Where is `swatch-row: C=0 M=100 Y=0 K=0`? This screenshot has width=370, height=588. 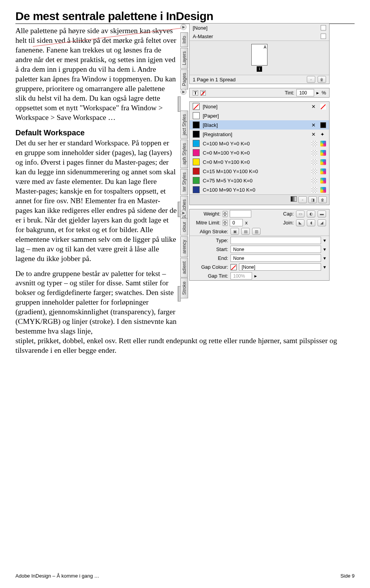
swatch-row: C=0 M=100 Y=0 K=0 is located at coordinates (259, 153).